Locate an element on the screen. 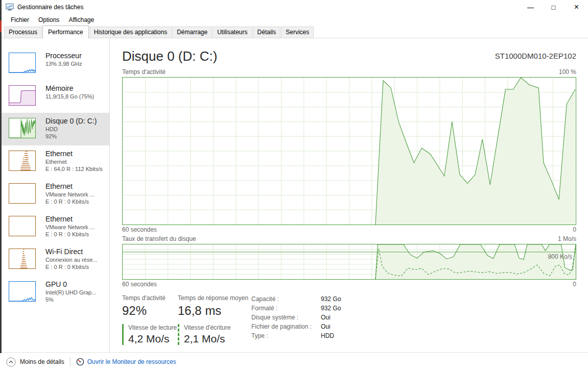  activity-chart-xlabel: 60 secondes is located at coordinates (139, 230).